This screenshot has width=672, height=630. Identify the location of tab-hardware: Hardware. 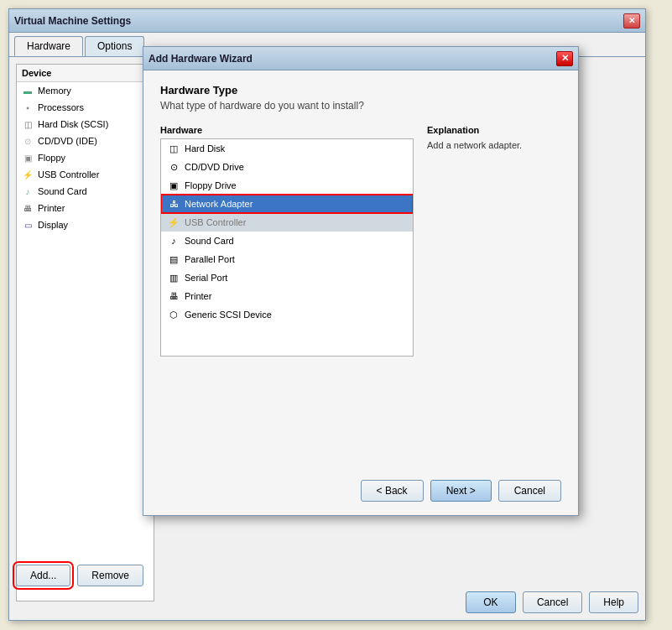
(49, 46).